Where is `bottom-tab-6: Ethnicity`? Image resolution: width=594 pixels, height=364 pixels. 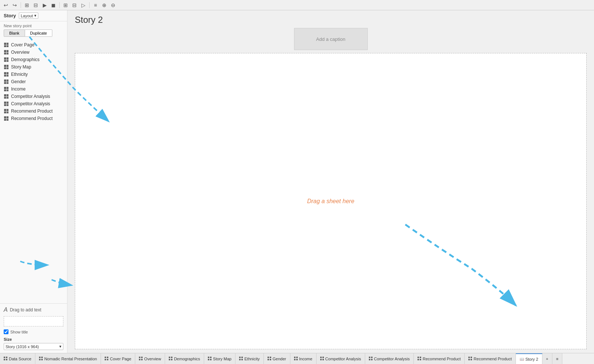
bottom-tab-6: Ethnicity is located at coordinates (250, 358).